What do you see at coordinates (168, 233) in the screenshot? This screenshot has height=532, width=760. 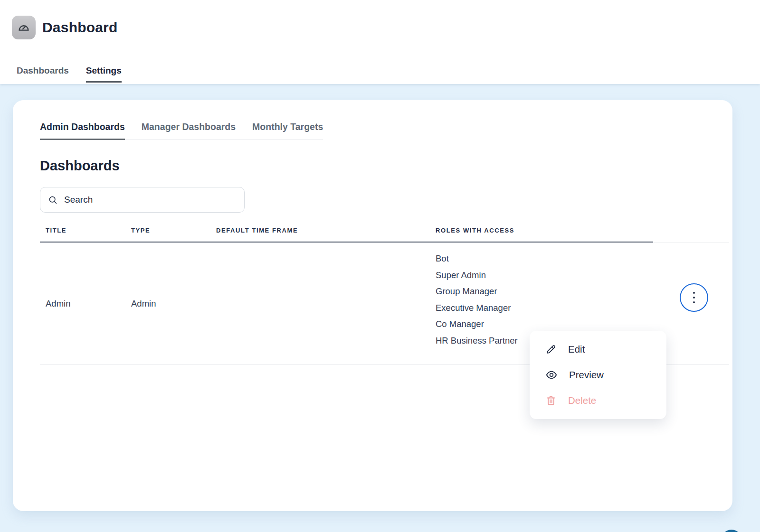 I see `column-header-type: Type` at bounding box center [168, 233].